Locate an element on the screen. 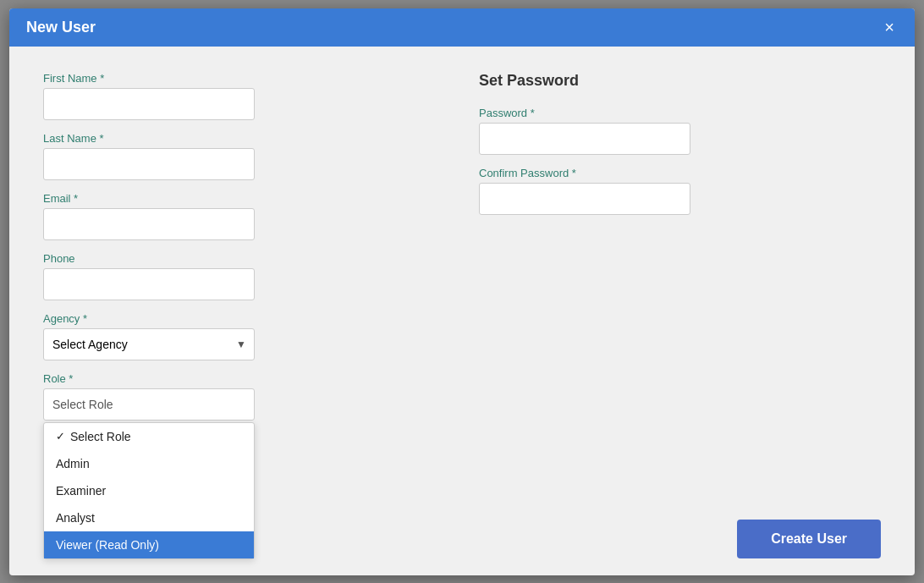 This screenshot has width=924, height=583. confirm-password-input is located at coordinates (585, 199).